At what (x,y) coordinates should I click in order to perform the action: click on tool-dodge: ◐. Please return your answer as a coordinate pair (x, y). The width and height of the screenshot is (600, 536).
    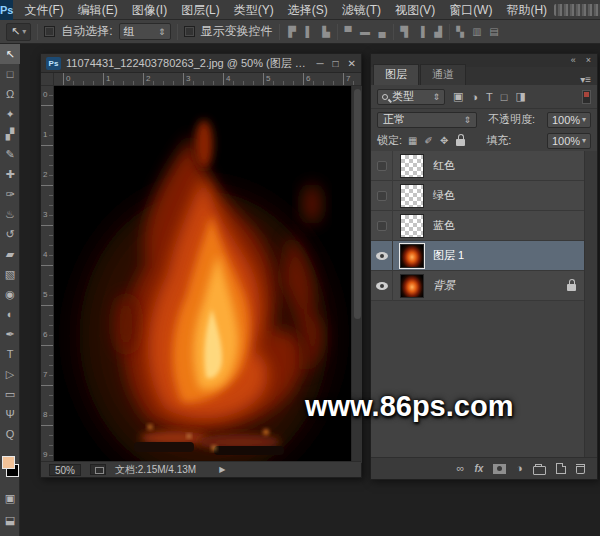
    Looking at the image, I should click on (10, 314).